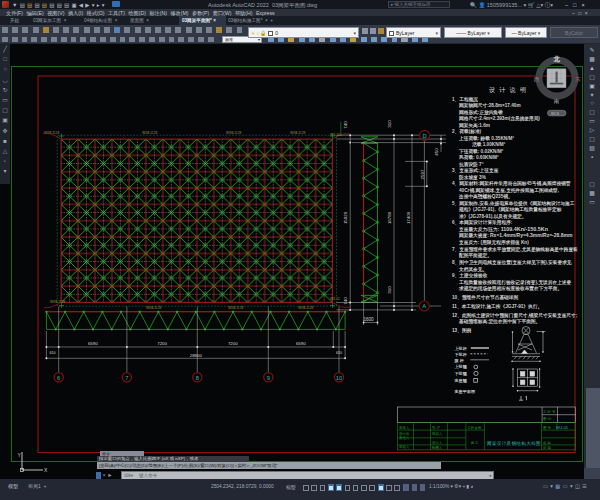 The height and width of the screenshot is (500, 600). What do you see at coordinates (515, 250) in the screenshot?
I see `svg-text: 7、支座预埋件要求水平放置固定,尤其是轴线标高是中跨度装` at bounding box center [515, 250].